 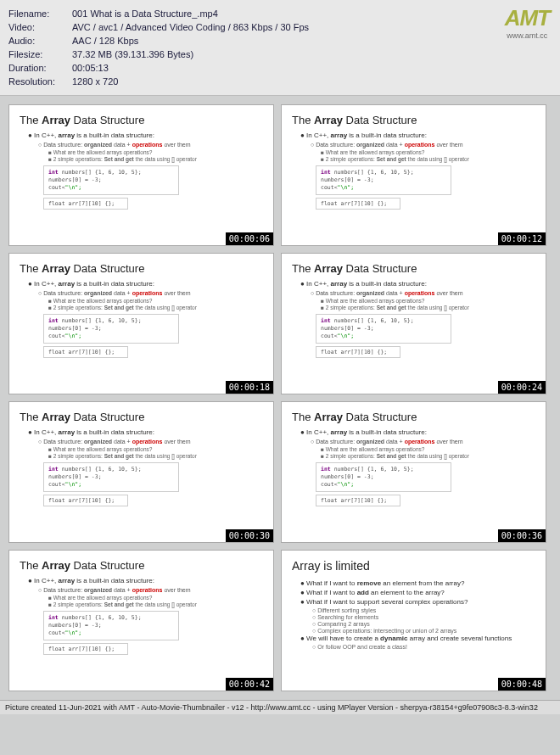 I want to click on header-value: 1280 x 720, so click(x=312, y=81).